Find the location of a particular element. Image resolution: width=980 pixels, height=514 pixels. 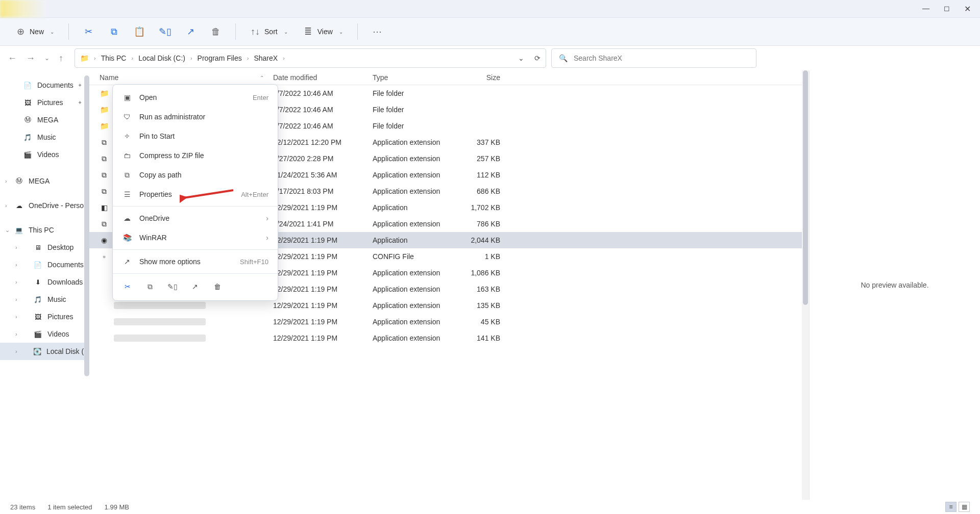

thumbnails-view-toggle: ▦ is located at coordinates (964, 507).